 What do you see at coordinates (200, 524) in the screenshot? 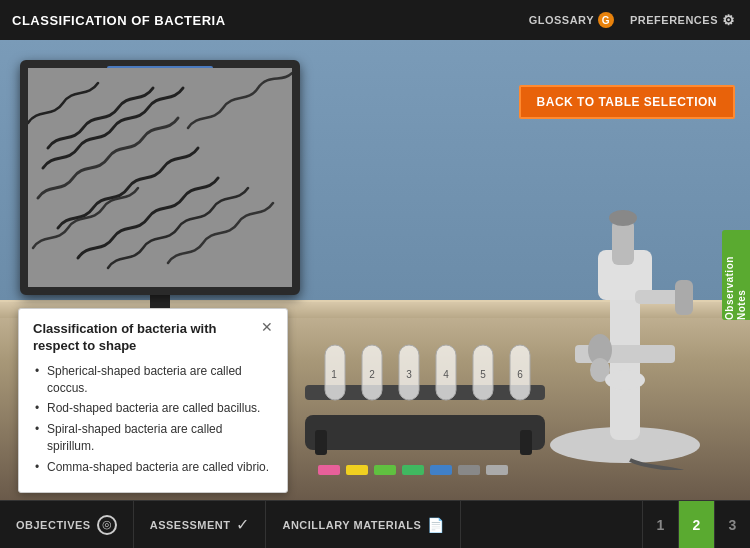
I see `assessment-section: ASSESSMENT ✓` at bounding box center [200, 524].